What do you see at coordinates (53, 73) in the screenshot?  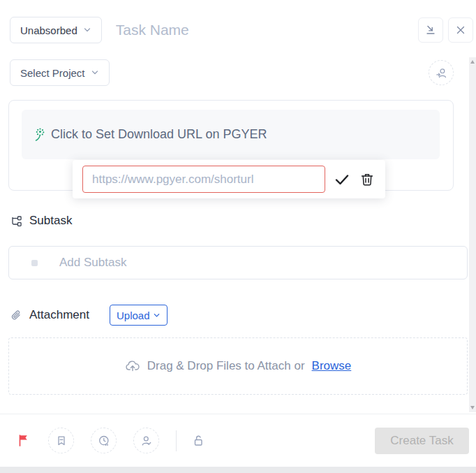 I see `select-project-label: Select Project` at bounding box center [53, 73].